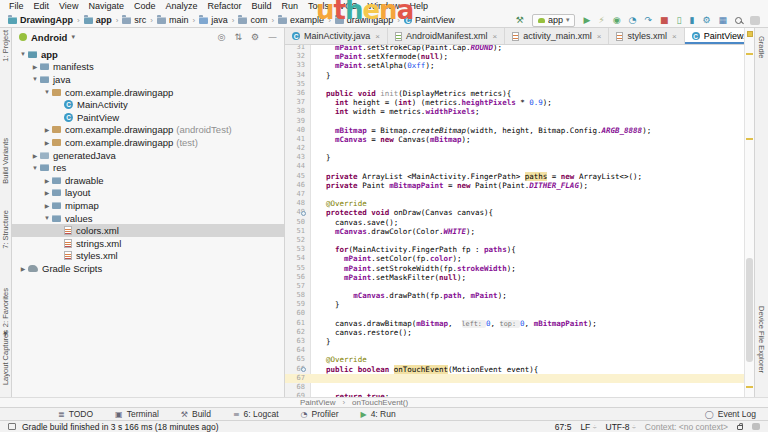 This screenshot has height=432, width=768. I want to click on tree-item-values: ▼values, so click(148, 218).